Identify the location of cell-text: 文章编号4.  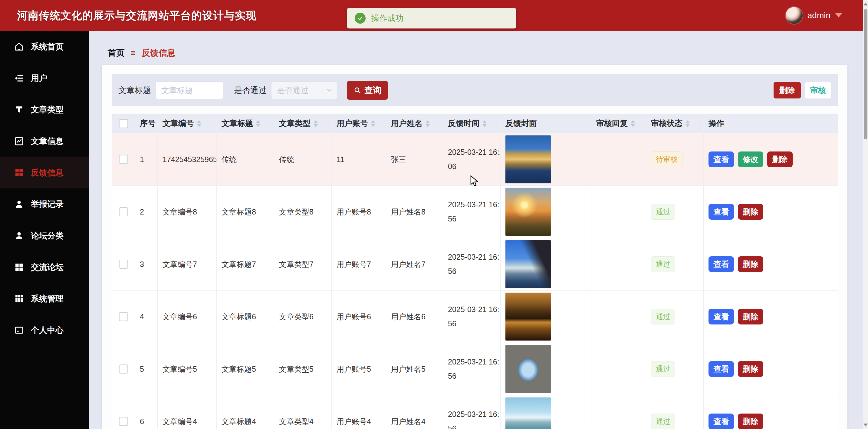
(180, 422).